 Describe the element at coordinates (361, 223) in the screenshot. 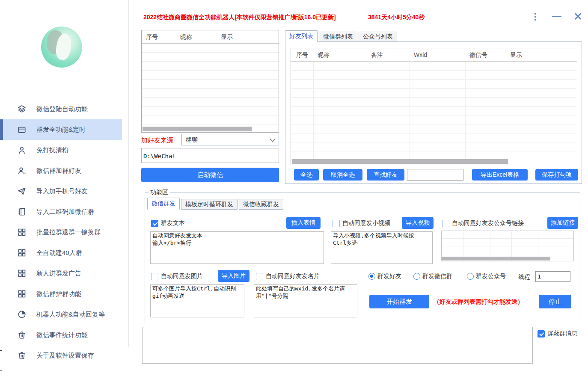

I see `auto-accept-video-checkbox: 自动同意发小视频` at that location.